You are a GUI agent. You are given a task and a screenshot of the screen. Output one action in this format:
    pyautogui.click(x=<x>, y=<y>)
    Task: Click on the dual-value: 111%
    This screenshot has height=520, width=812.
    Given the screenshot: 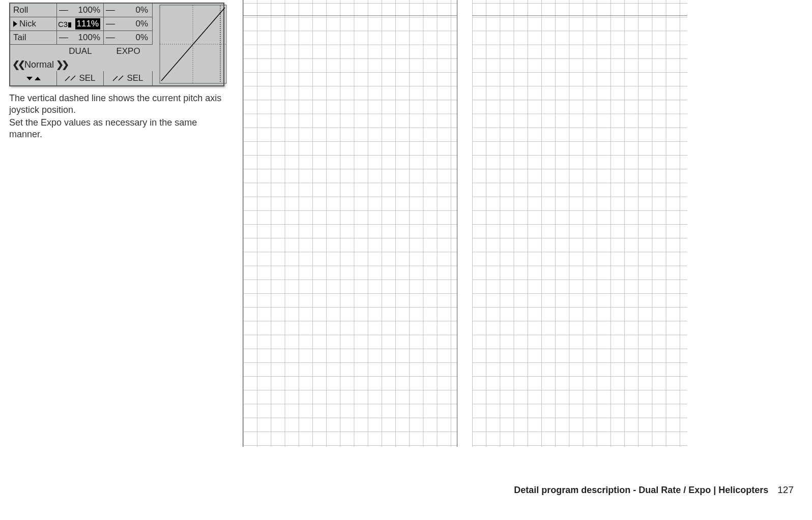 What is the action you would take?
    pyautogui.click(x=88, y=24)
    